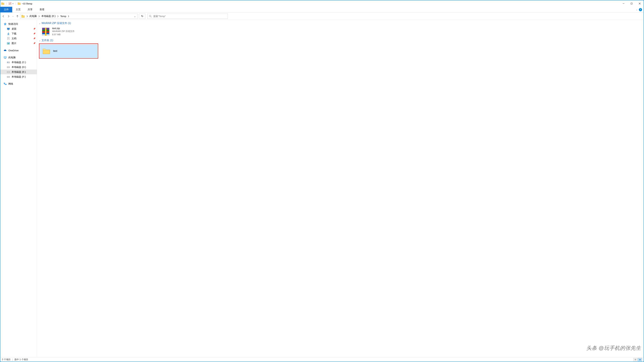 The image size is (644, 362). I want to click on star-icon, so click(5, 24).